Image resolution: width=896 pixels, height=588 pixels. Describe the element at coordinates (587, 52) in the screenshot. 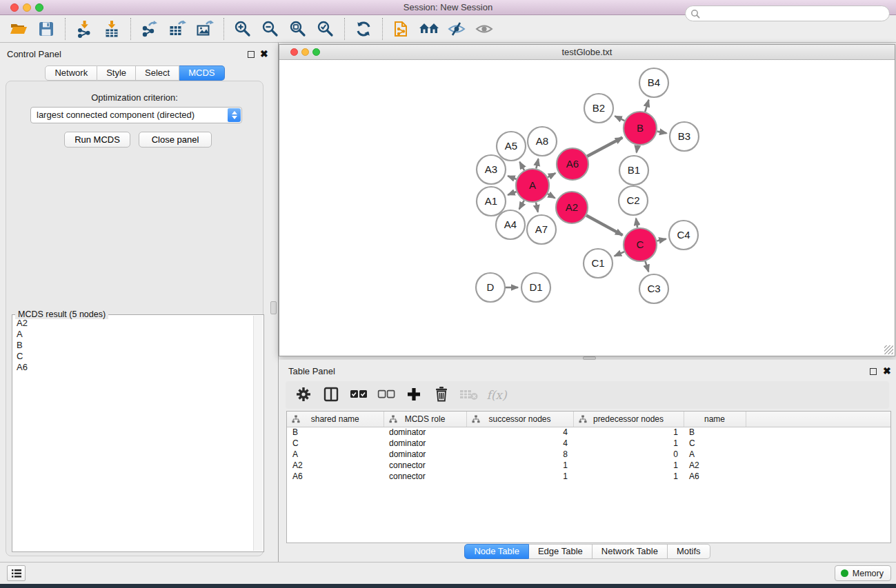

I see `network-window-titlebar: testGlobe.txt` at that location.